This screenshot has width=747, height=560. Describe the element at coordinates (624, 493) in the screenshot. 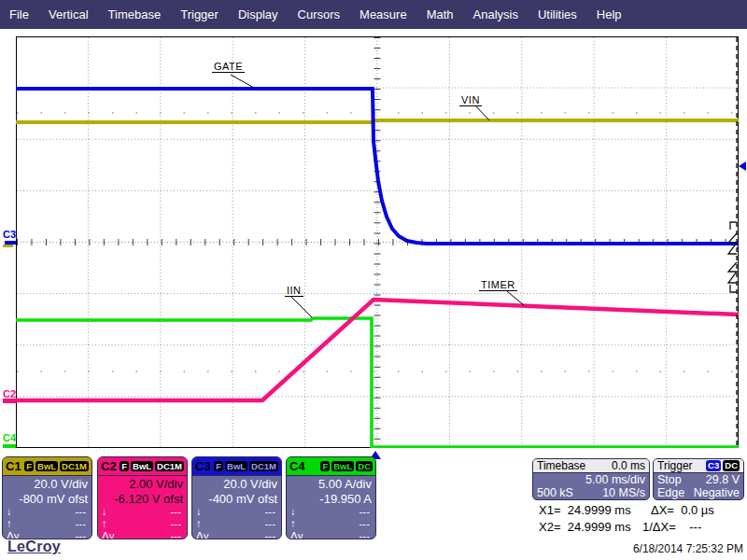

I see `timebase-rate: 10 MS/s` at that location.